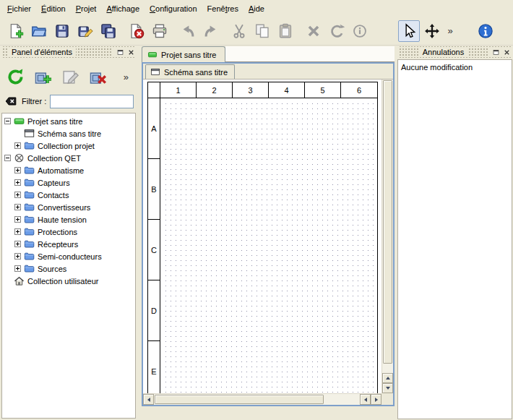 The height and width of the screenshot is (420, 513). I want to click on cut-button, so click(239, 31).